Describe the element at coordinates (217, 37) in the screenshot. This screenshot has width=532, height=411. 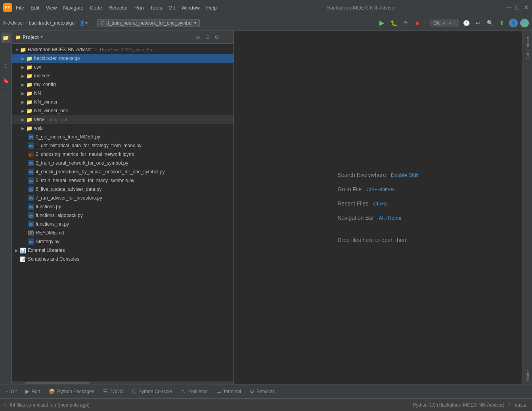
I see `filter-button: ⚙` at that location.